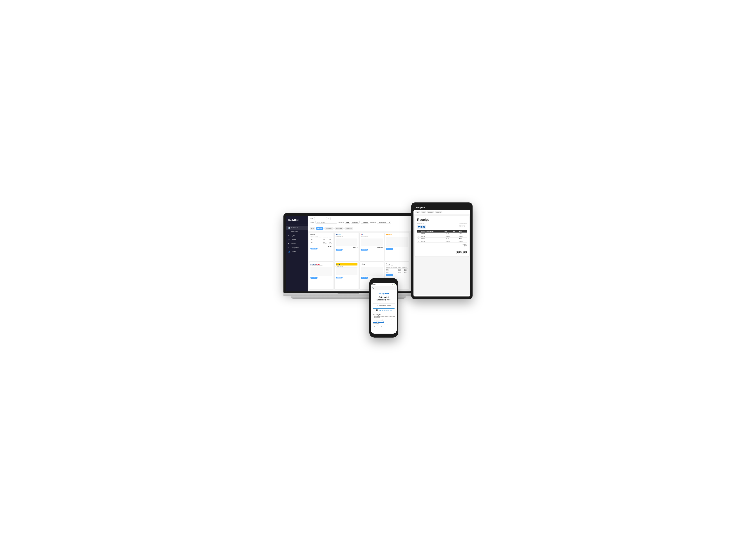 Image resolution: width=756 pixels, height=540 pixels. Describe the element at coordinates (347, 235) in the screenshot. I see `card2-logo: PayPal` at that location.